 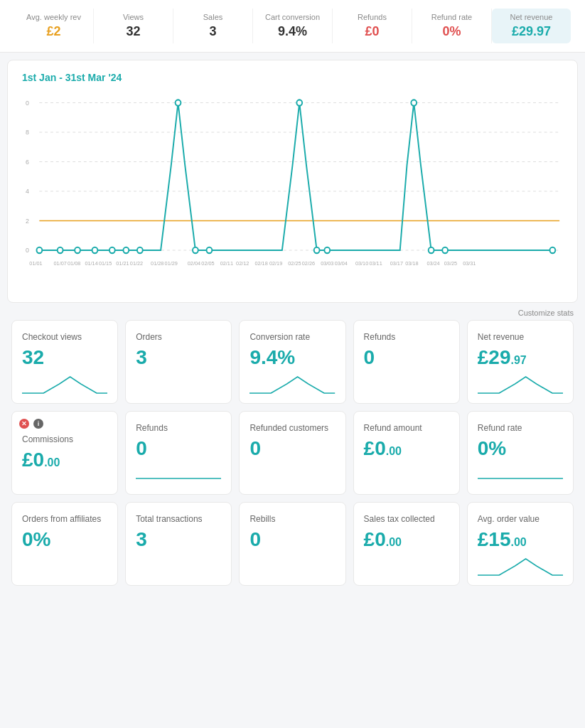 What do you see at coordinates (74, 263) in the screenshot?
I see `svg-text: 01/08` at bounding box center [74, 263].